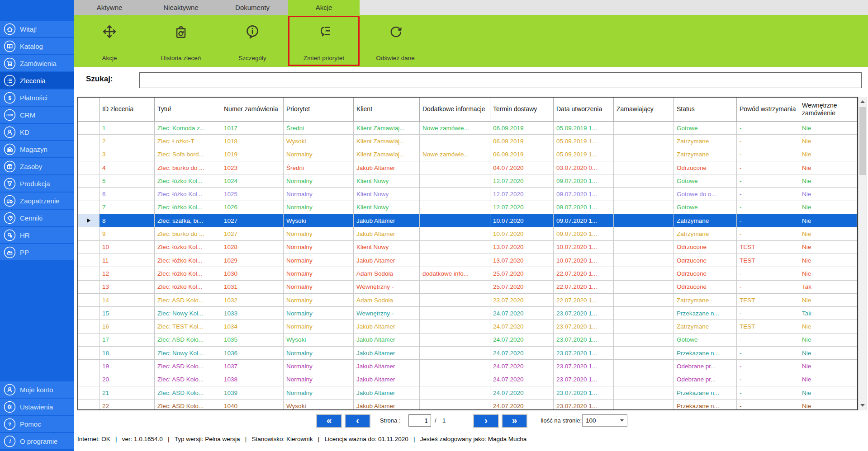 The width and height of the screenshot is (868, 451). What do you see at coordinates (37, 29) in the screenshot?
I see `sidebar-item-witaj: Witaj!` at bounding box center [37, 29].